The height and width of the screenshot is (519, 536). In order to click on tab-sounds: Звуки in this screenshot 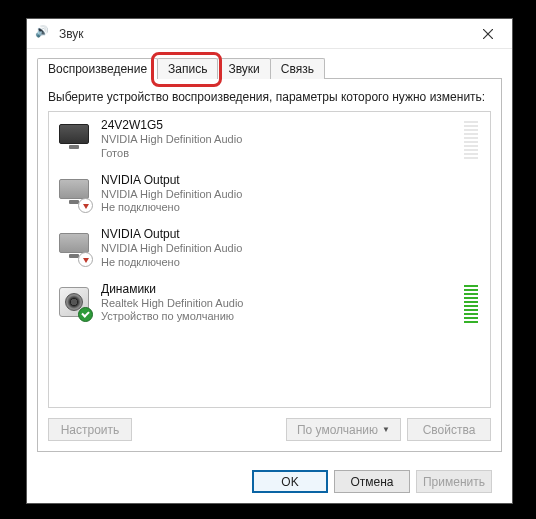, I will do `click(244, 68)`.